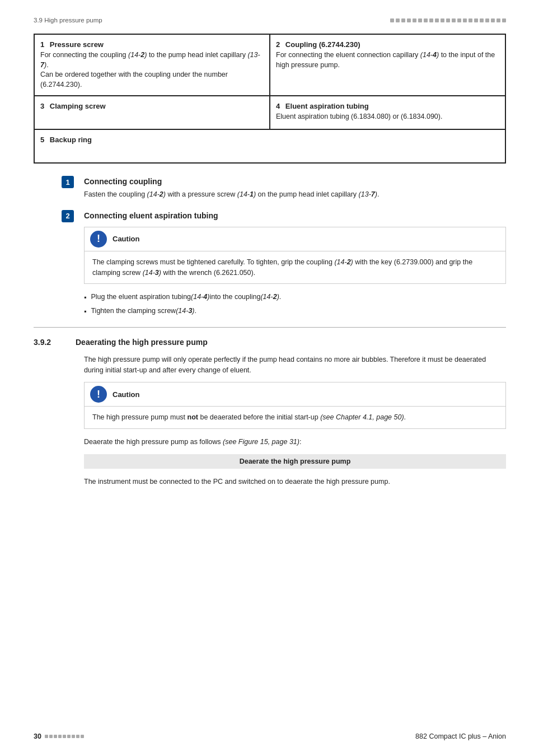 The height and width of the screenshot is (756, 534). I want to click on section-1-body: Fasten the coupling (14-2) with a pressu…, so click(295, 195).